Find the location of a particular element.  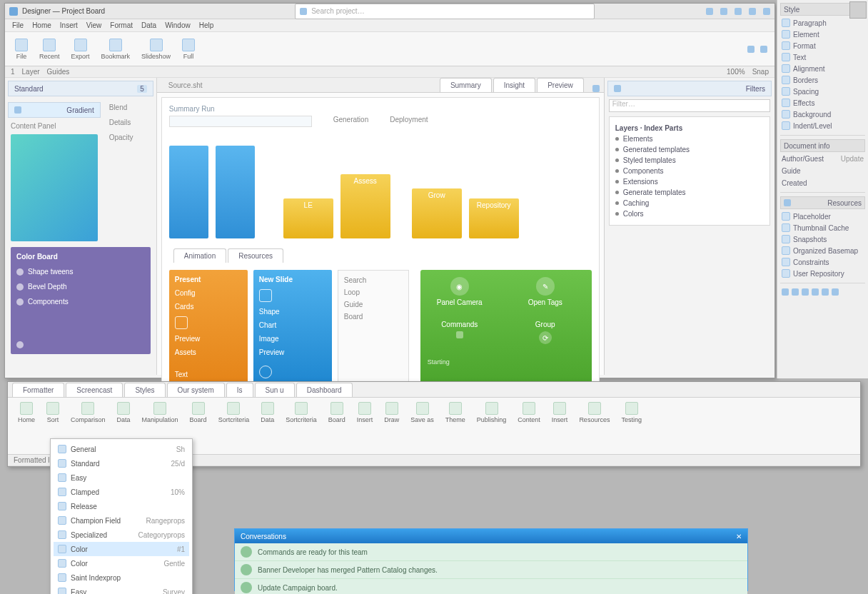

prop-item: Format is located at coordinates (822, 46).